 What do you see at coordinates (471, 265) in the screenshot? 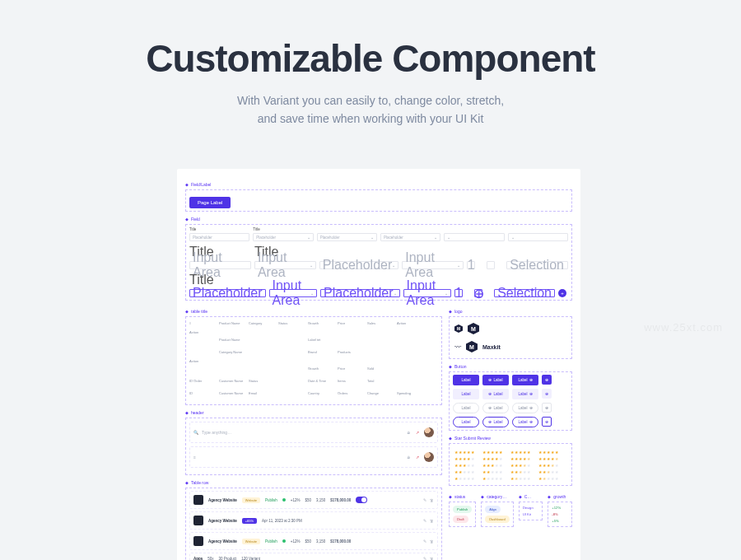
I see `stepper-input: 1` at bounding box center [471, 265].